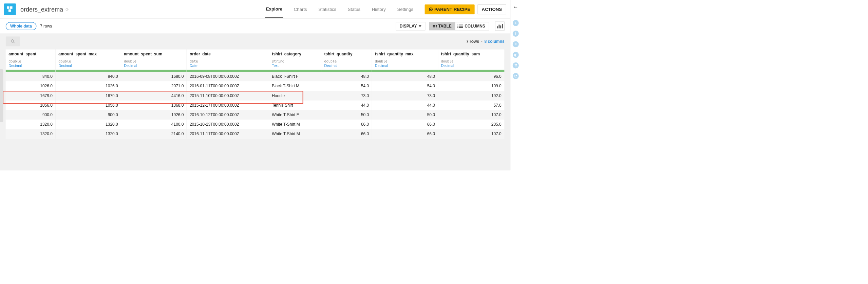  Describe the element at coordinates (516, 34) in the screenshot. I see `rail-info-icon: i` at that location.